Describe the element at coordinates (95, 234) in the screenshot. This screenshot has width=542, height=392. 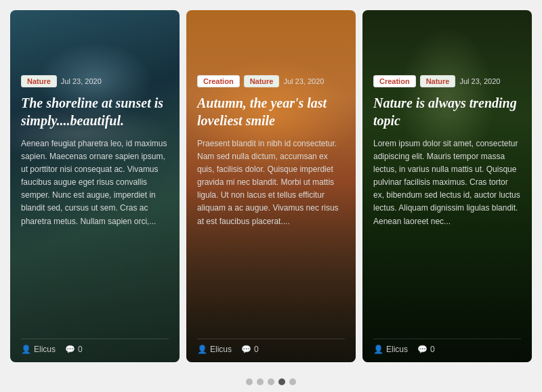
I see `card-1-body: Aenean feugiat pharetra leo, id maximus …` at that location.